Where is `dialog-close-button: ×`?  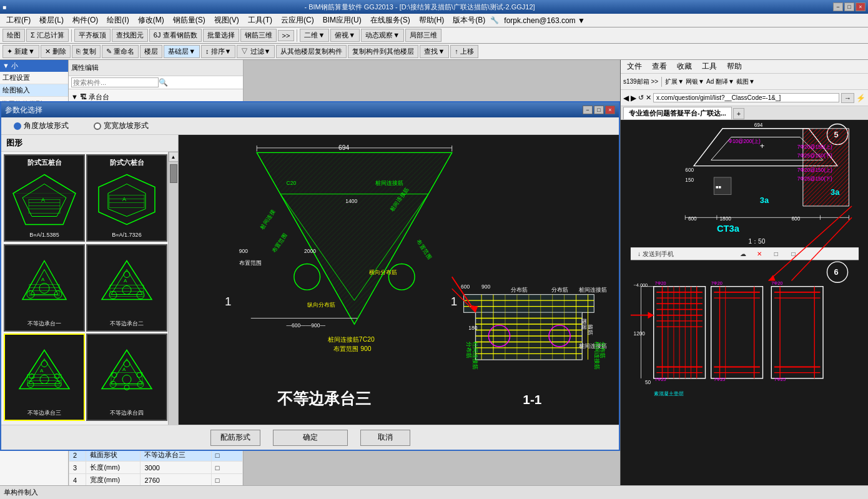
dialog-close-button: × is located at coordinates (610, 110).